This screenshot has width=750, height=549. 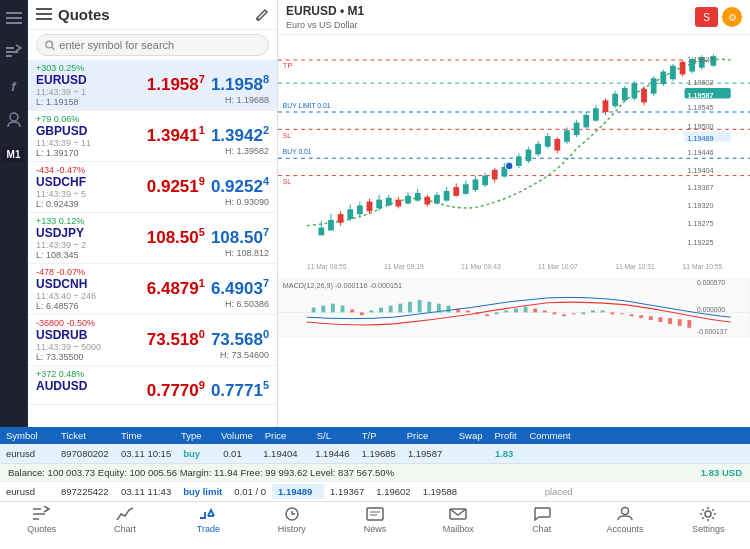 I want to click on col-price: Price, so click(x=285, y=436).